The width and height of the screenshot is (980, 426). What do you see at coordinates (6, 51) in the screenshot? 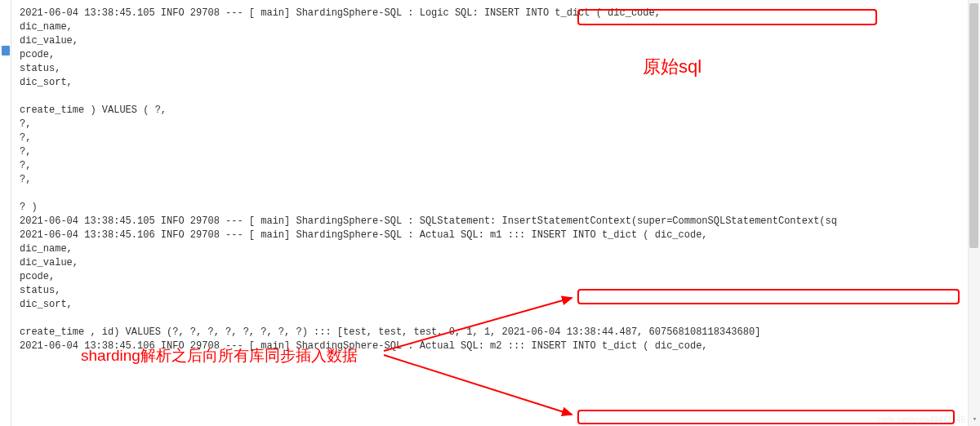
I see `gutter-marker` at bounding box center [6, 51].